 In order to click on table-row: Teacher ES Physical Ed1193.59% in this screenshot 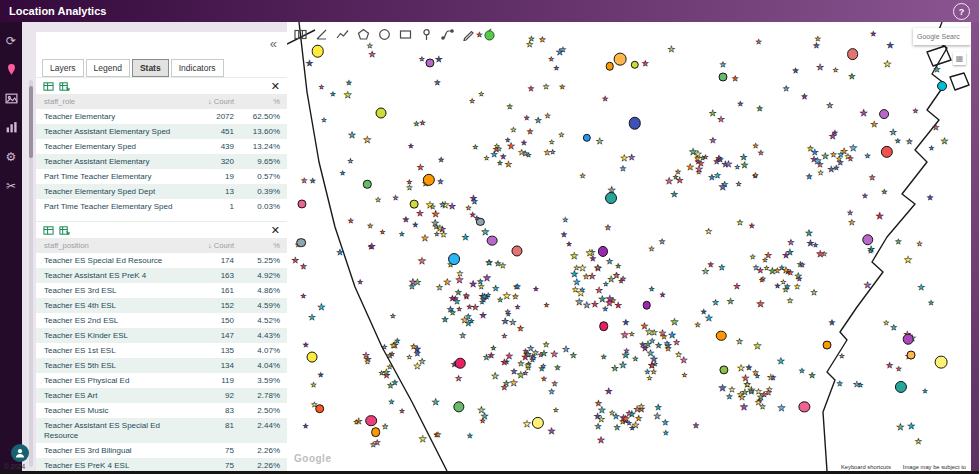, I will do `click(162, 380)`.